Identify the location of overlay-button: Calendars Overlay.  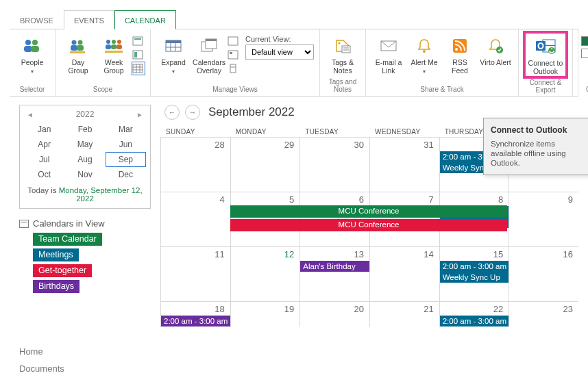
(209, 54).